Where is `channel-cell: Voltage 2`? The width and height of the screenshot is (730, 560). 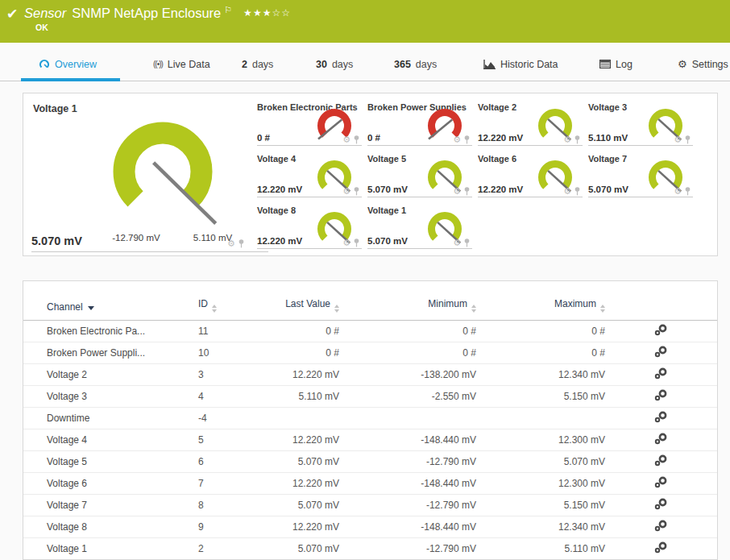 channel-cell: Voltage 2 is located at coordinates (122, 375).